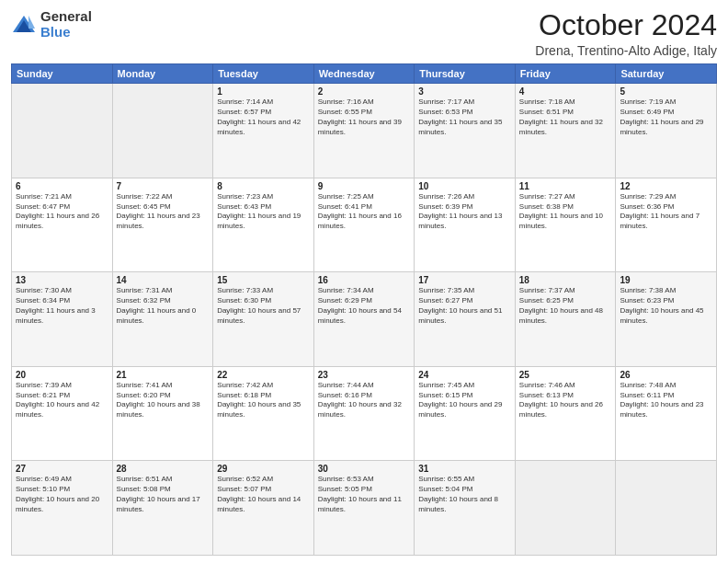  What do you see at coordinates (364, 224) in the screenshot?
I see `calendar-cell: 9Sunrise: 7:25 AMSunset: 6:41 PMDaylight…` at bounding box center [364, 224].